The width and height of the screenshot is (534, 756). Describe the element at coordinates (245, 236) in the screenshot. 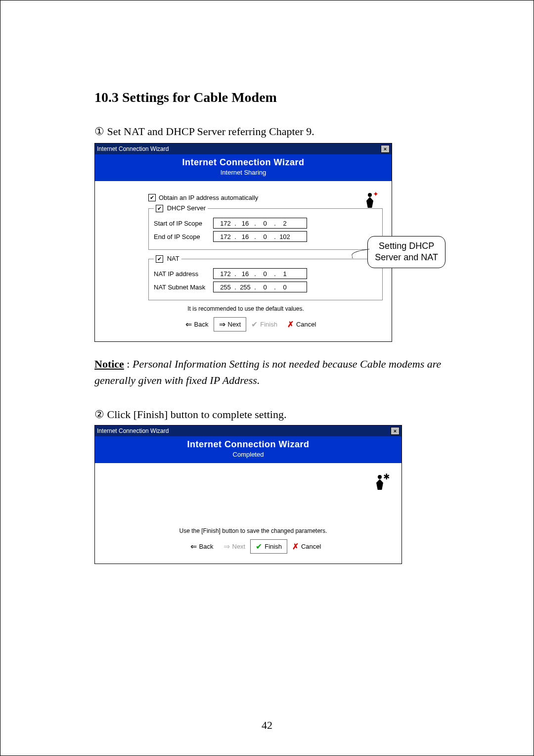

I see `end-ip-oct2: 16` at that location.